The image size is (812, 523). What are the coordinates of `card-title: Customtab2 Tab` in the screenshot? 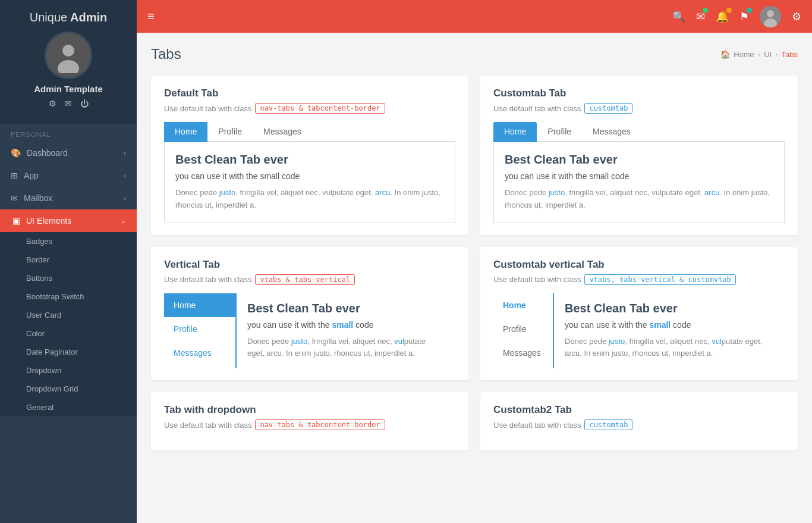 It's located at (639, 410).